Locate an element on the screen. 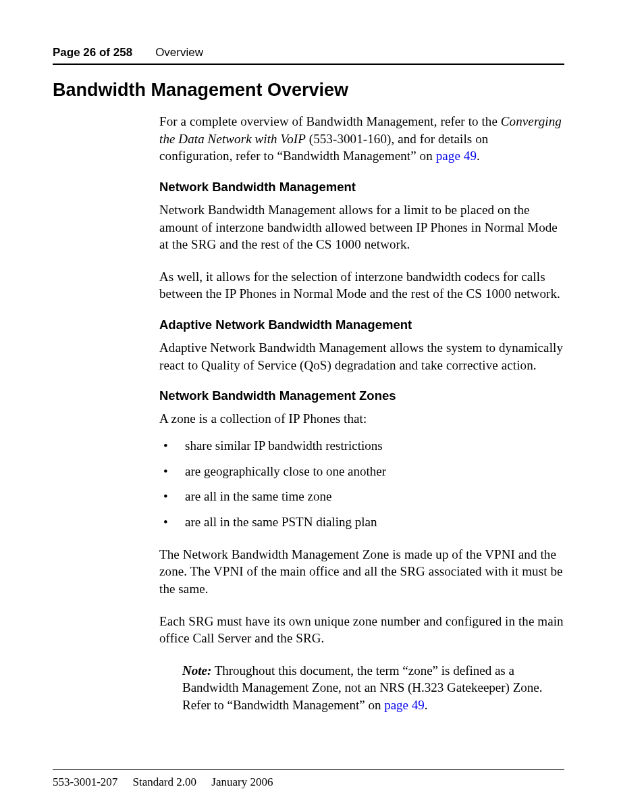 The height and width of the screenshot is (812, 644). bullet-text: are all in the same PSTN dialing plan is located at coordinates (281, 522).